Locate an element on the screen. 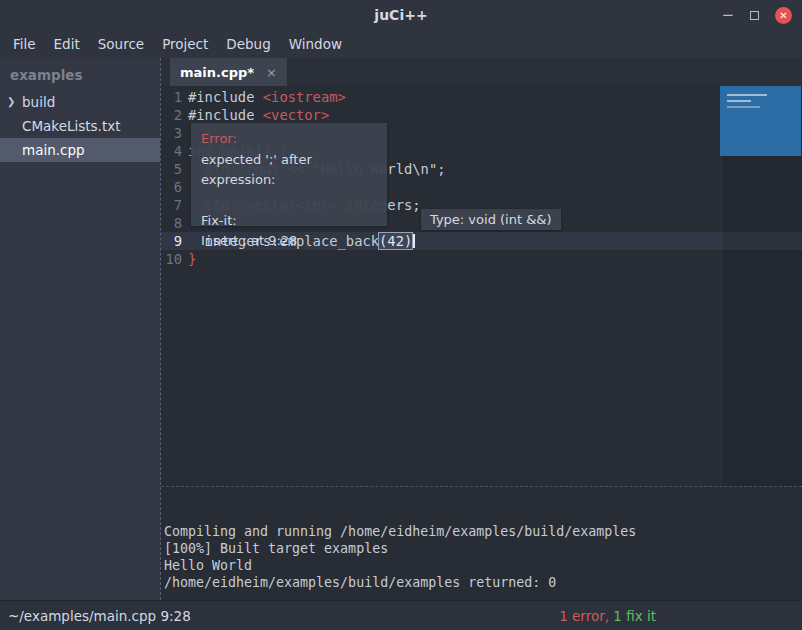 Image resolution: width=802 pixels, height=630 pixels. menu-window: Window is located at coordinates (316, 44).